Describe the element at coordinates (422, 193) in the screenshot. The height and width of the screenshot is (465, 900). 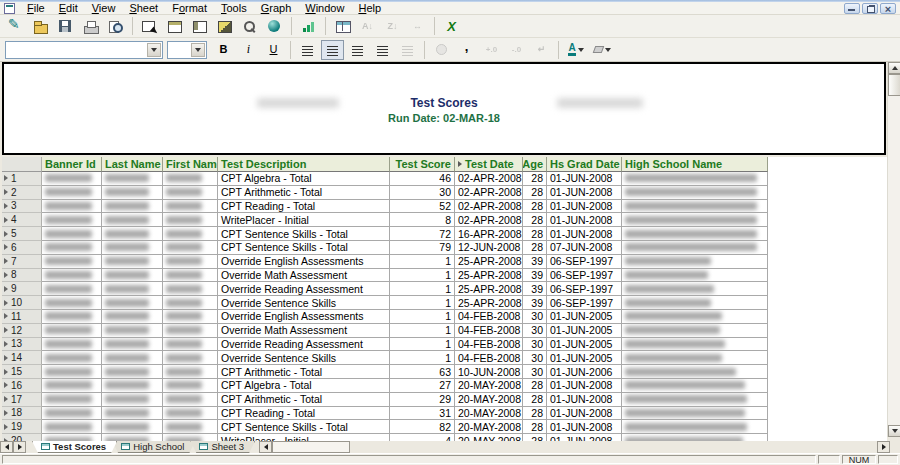
I see `cell-test_score: 30` at that location.